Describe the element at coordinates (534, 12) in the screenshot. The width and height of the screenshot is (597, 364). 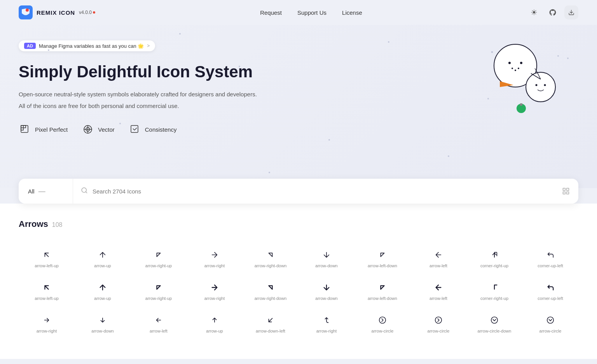
I see `theme-toggle-button: ☀` at that location.